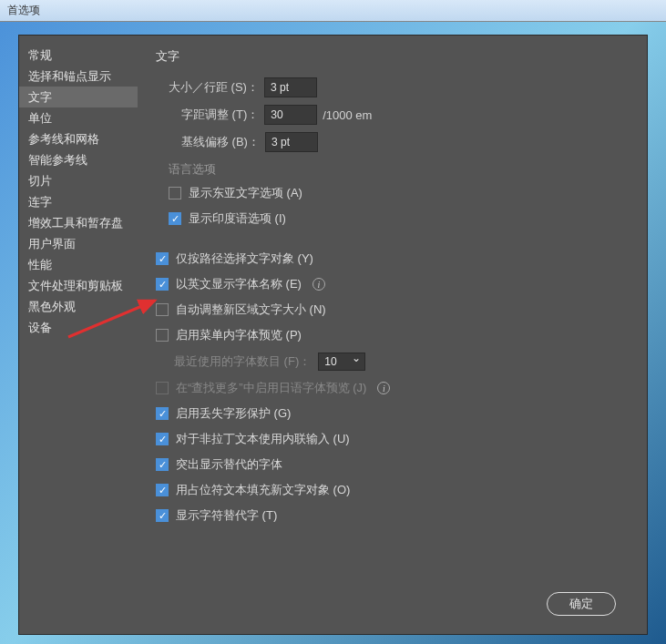 The height and width of the screenshot is (644, 666). Describe the element at coordinates (262, 490) in the screenshot. I see `label-placeholder-fill: 用占位符文本填充新文字对象 (O)` at that location.